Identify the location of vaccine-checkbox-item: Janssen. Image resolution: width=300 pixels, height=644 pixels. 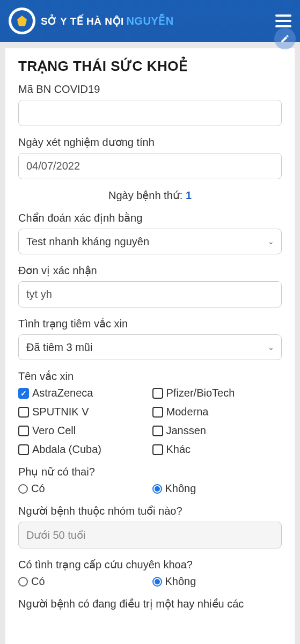
(217, 430).